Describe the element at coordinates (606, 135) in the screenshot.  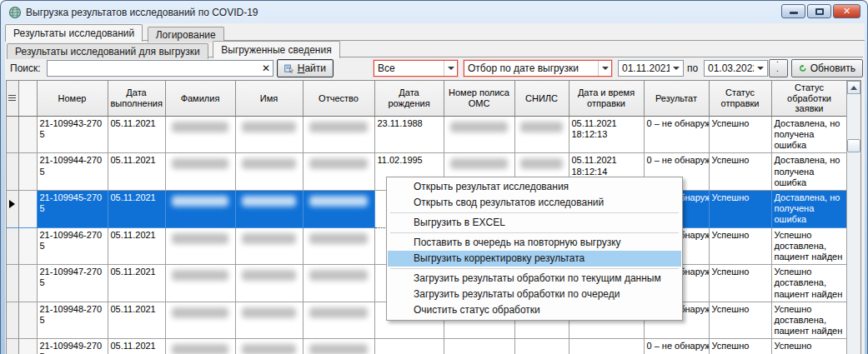
I see `cell-sent: 05.11.2021 18:12:13` at that location.